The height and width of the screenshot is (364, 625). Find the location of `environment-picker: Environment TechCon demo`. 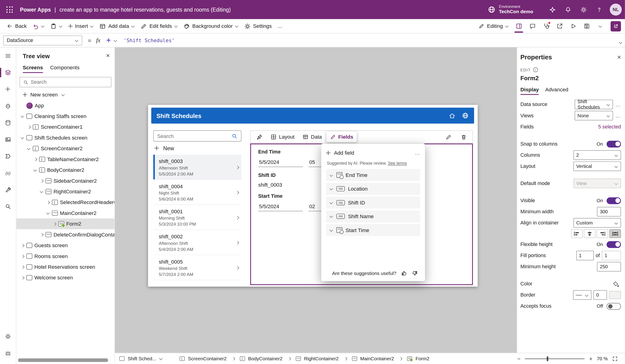

environment-picker: Environment TechCon demo is located at coordinates (510, 10).